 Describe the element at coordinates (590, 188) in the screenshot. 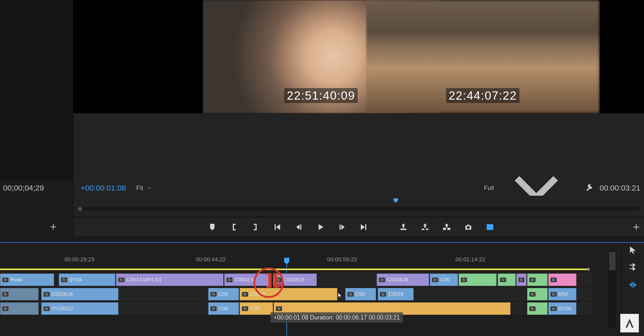

I see `wrench-settings-icon` at that location.